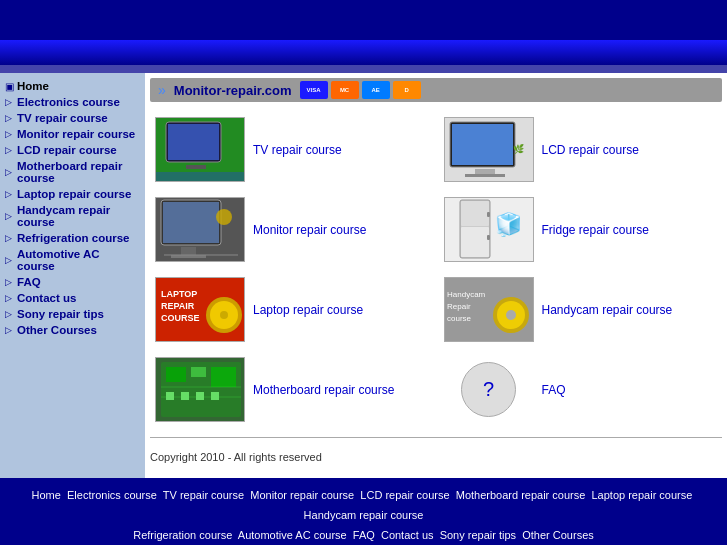 Image resolution: width=727 pixels, height=545 pixels. I want to click on site-bar: » Monitor-repair.com VISA MC AE D, so click(436, 90).